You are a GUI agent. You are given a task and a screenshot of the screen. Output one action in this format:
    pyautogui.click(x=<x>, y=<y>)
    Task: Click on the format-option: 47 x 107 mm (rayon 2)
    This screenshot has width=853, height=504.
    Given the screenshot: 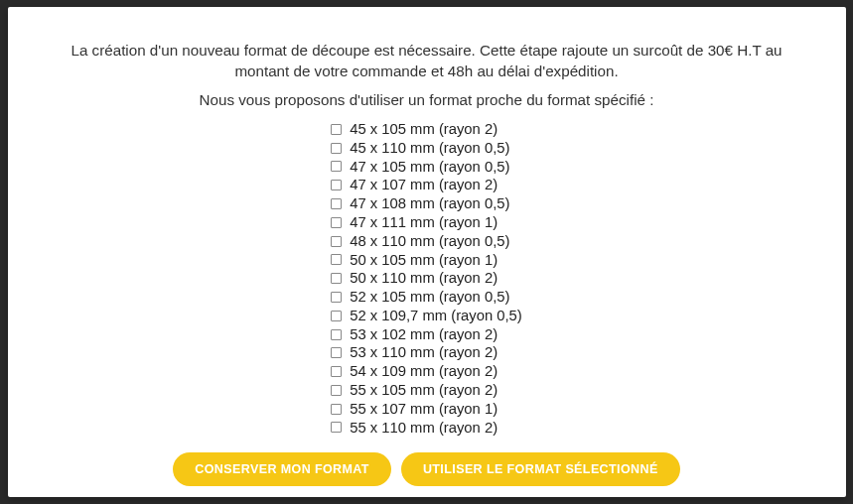 What is the action you would take?
    pyautogui.click(x=414, y=185)
    